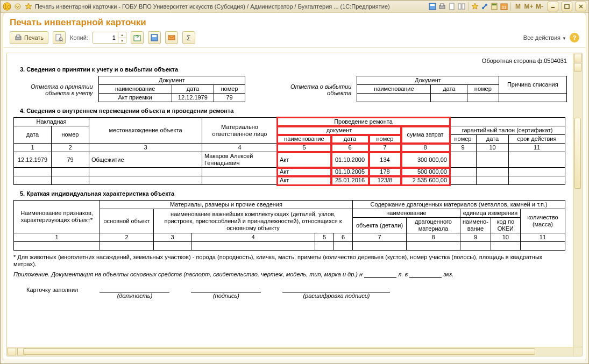  What do you see at coordinates (553, 6) in the screenshot?
I see `minimize-button` at bounding box center [553, 6].